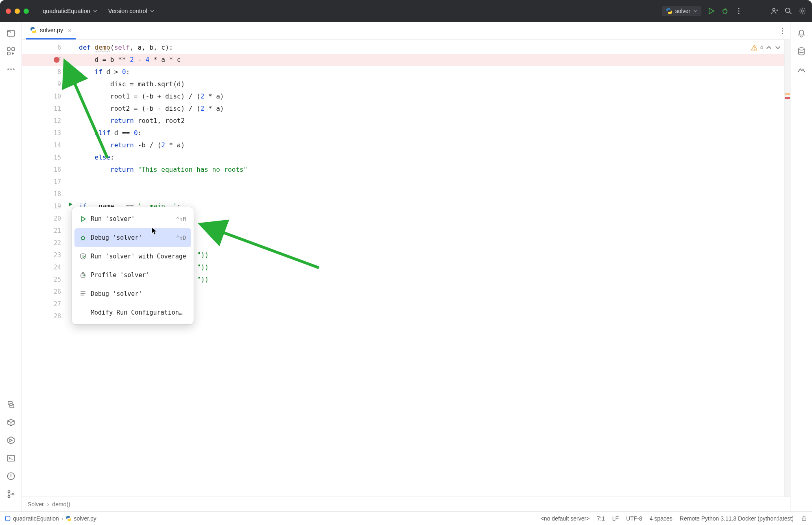 The height and width of the screenshot is (525, 812). I want to click on menu-profile-solver: Profile 'solver', so click(133, 275).